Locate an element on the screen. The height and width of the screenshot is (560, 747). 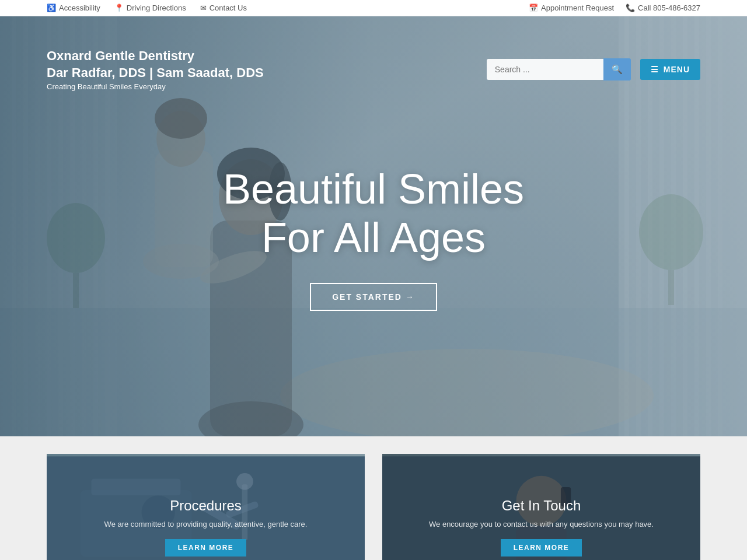
card1-desc: We are committed to providing quality, a… is located at coordinates (205, 524).